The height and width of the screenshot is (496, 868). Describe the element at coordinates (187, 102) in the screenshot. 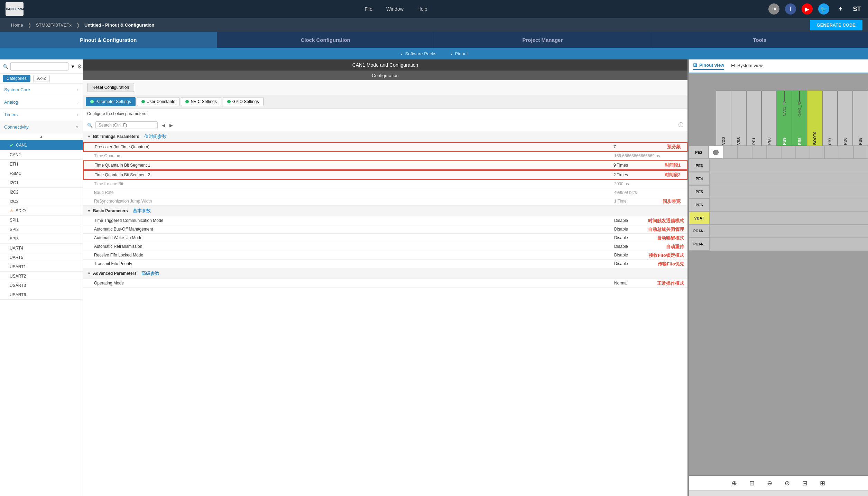

I see `dot-indicator` at that location.